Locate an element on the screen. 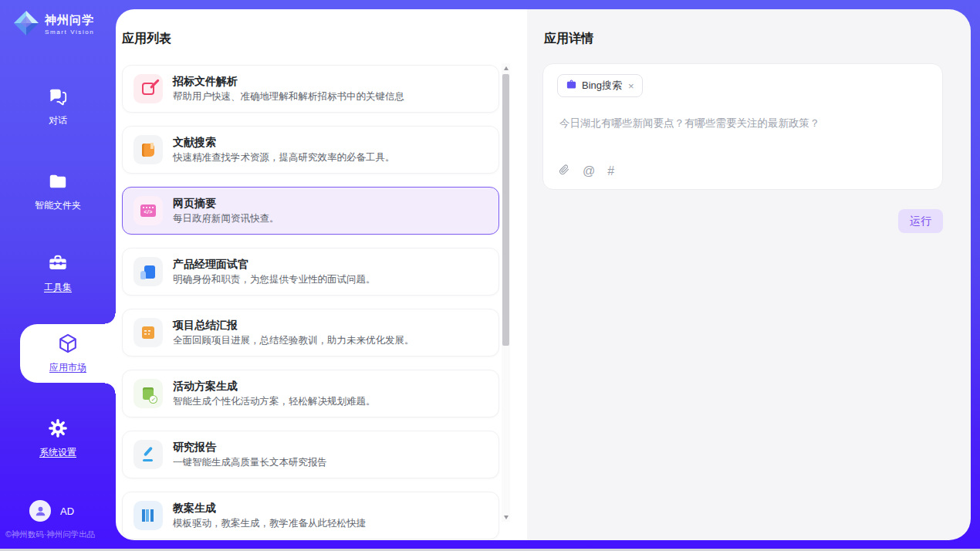 This screenshot has height=551, width=980. brand-name: 神州问学 is located at coordinates (69, 20).